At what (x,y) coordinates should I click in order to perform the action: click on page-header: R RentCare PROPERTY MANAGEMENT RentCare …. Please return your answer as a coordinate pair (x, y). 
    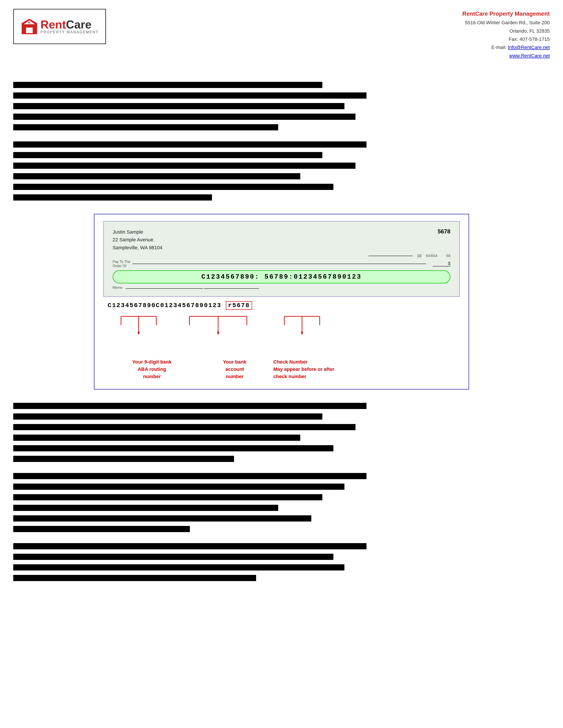
    Looking at the image, I should click on (282, 30).